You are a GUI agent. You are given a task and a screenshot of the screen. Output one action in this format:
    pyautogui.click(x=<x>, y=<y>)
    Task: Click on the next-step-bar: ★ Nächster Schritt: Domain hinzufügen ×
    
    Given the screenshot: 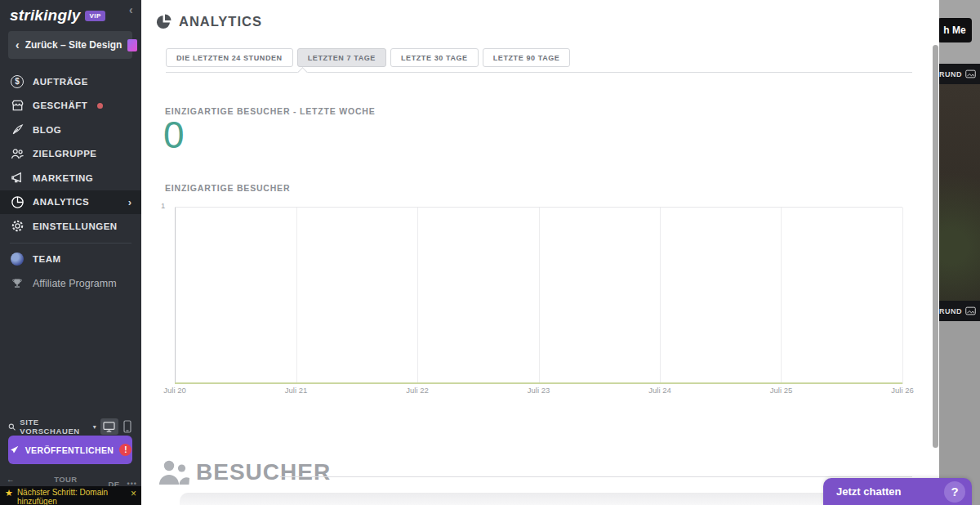 What is the action you would take?
    pyautogui.click(x=70, y=495)
    